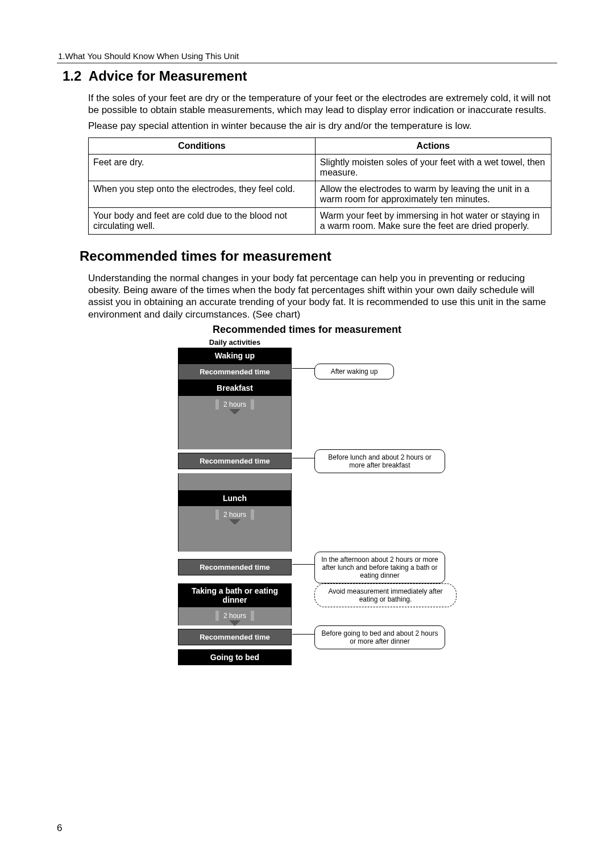 The image size is (614, 868). Describe the element at coordinates (307, 329) in the screenshot. I see `chart-title: Recommended times for measurement` at that location.